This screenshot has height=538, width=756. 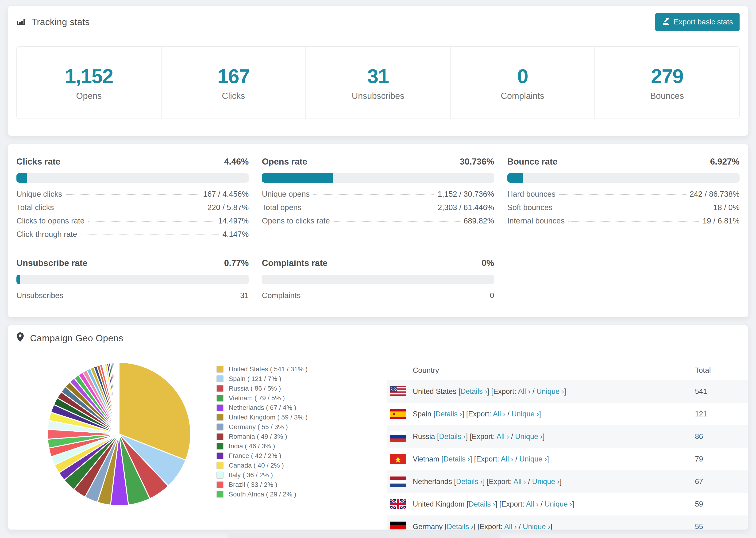 What do you see at coordinates (623, 178) in the screenshot?
I see `rate-progress-bar` at bounding box center [623, 178].